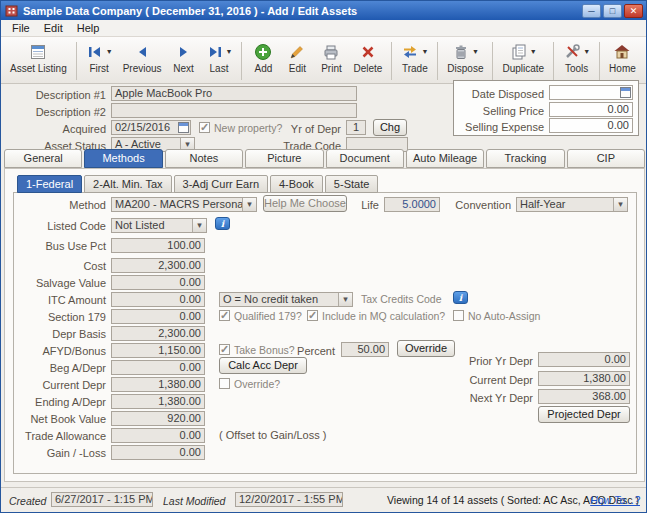 This screenshot has width=647, height=513. I want to click on toolbar-asset-listing-button: Asset Listing, so click(38, 57).